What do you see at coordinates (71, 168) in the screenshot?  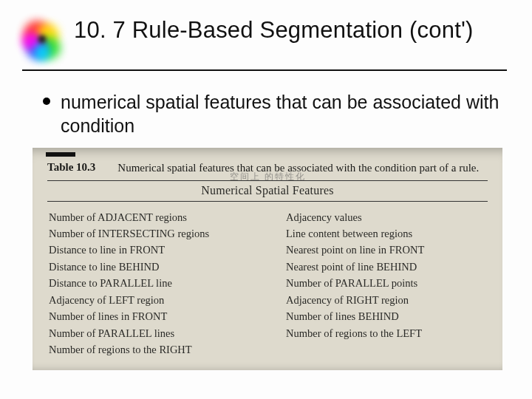 I see `table-number: Table 10.3` at bounding box center [71, 168].